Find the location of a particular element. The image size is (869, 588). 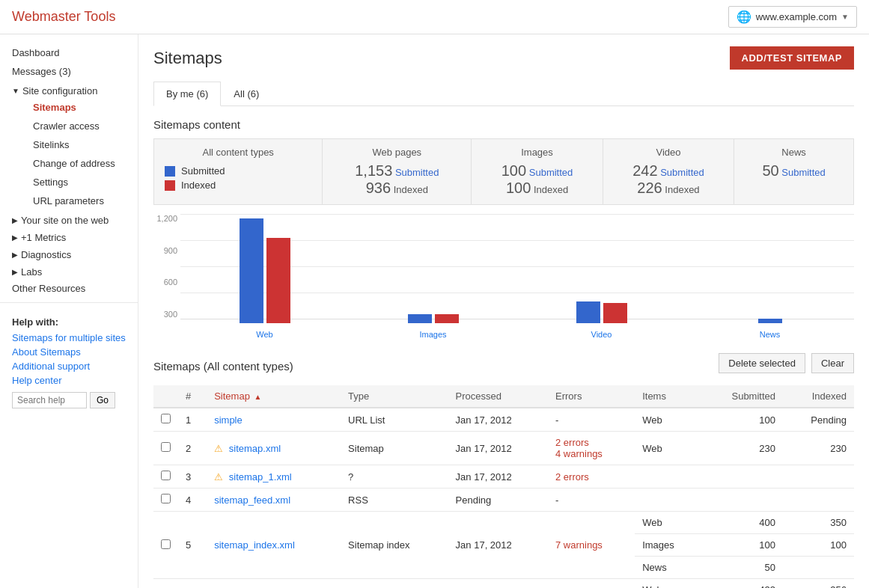

tab-all: All (6) is located at coordinates (246, 94).